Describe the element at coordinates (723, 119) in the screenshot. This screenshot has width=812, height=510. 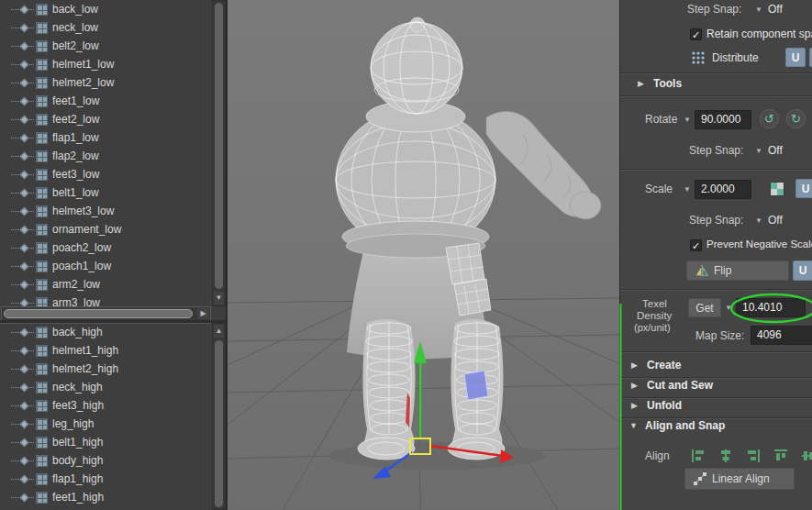
I see `rotate-angle-field: 90.0000` at that location.